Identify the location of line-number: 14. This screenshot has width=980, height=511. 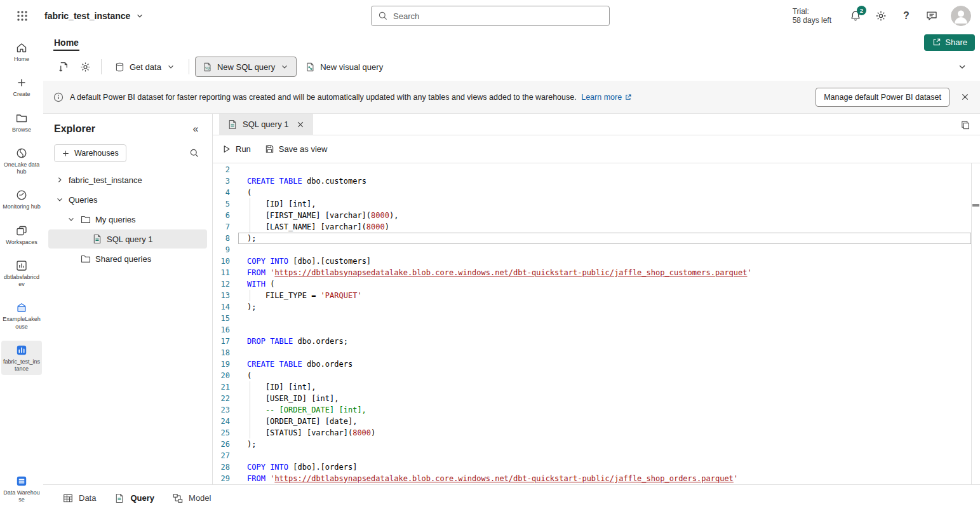
(225, 307).